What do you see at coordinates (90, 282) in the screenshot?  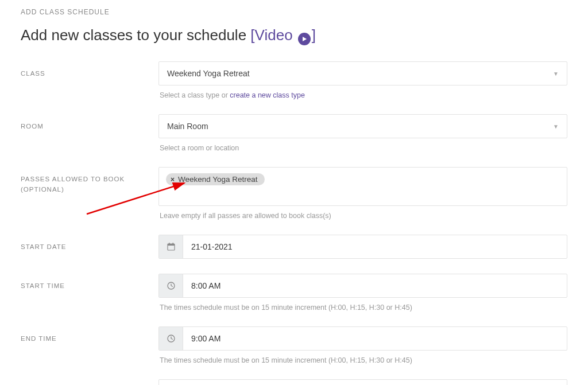 I see `label-start-time: START TIME` at bounding box center [90, 282].